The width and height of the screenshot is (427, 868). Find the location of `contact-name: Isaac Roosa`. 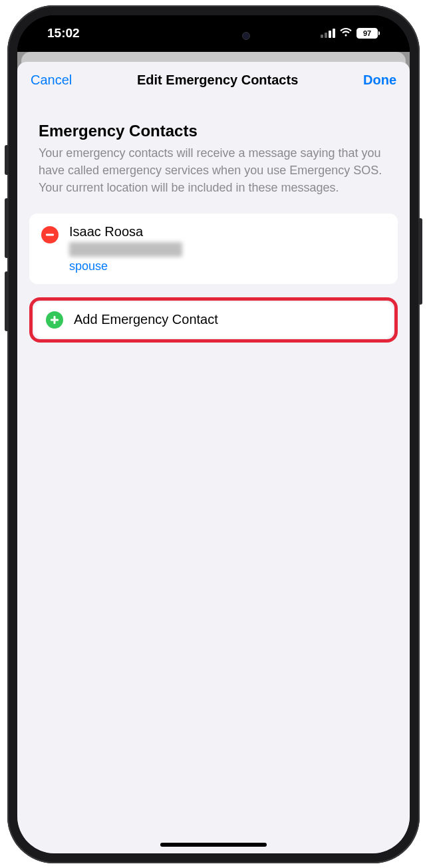

contact-name: Isaac Roosa is located at coordinates (126, 231).